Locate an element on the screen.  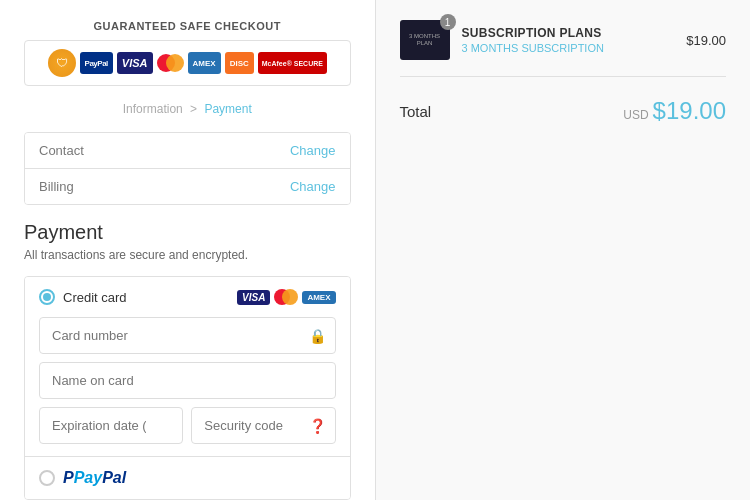
expiry-input is located at coordinates (111, 426).